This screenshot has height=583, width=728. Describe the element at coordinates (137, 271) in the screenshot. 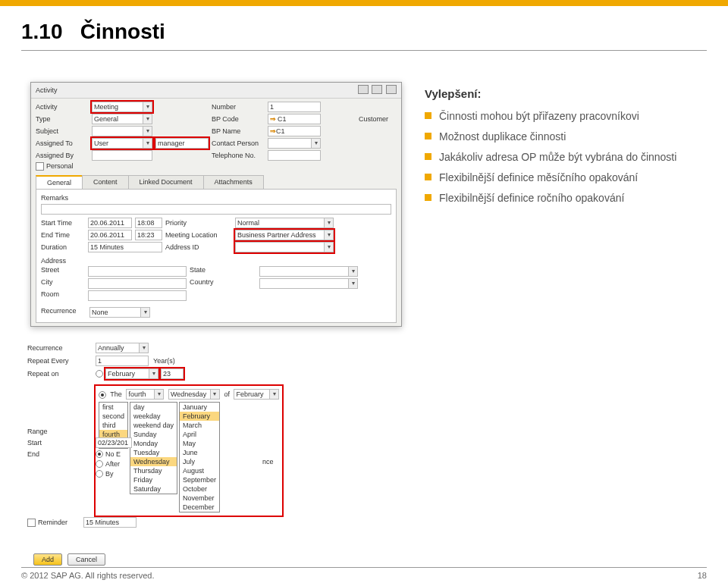

I see `street-field` at that location.